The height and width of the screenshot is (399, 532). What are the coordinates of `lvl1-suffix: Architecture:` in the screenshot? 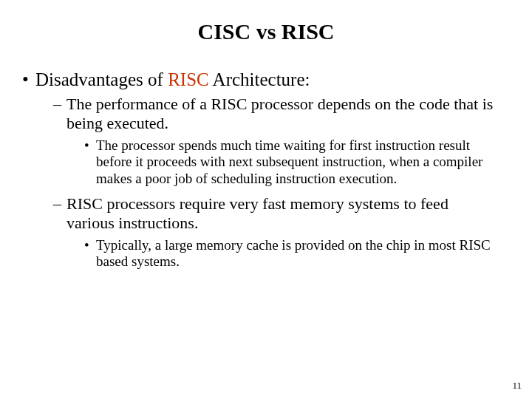 It's located at (260, 80).